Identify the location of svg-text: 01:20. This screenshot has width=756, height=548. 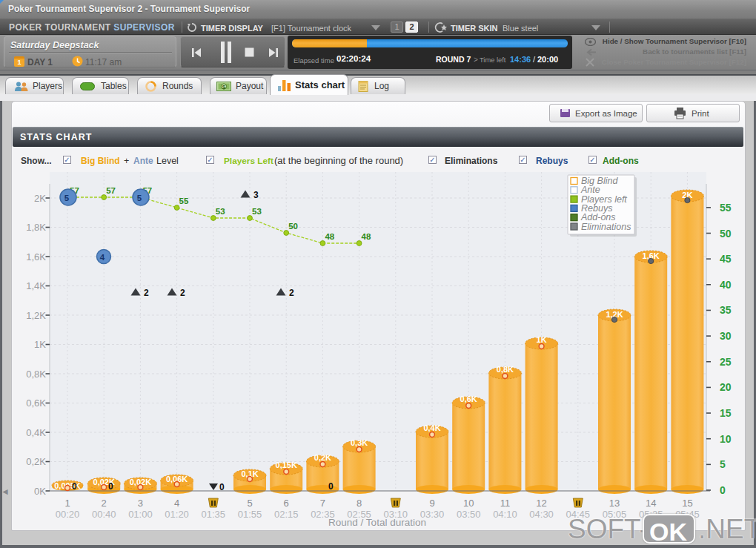
(176, 515).